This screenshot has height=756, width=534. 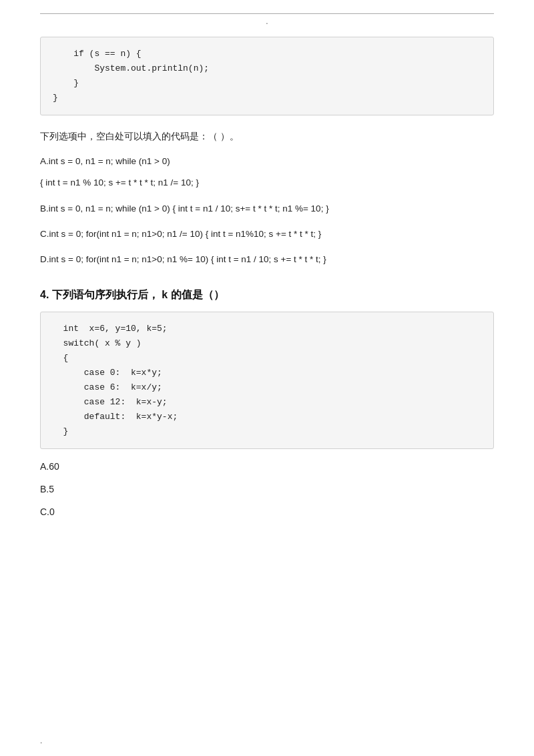 I want to click on option-b: B.int s = 0, n1 = n; while (n1 > 0) { in…, so click(x=267, y=209).